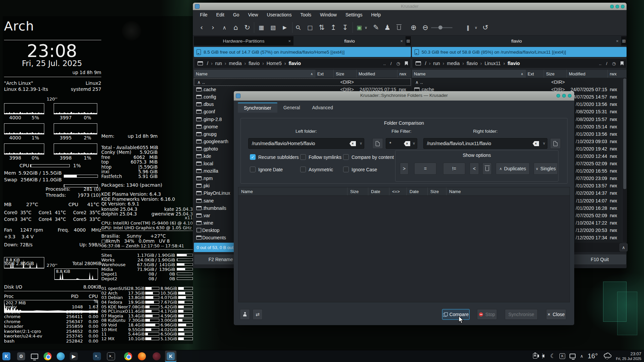 Image resolution: width=644 pixels, height=362 pixels. I want to click on duplicates-button: ∧ Duplicates, so click(513, 169).